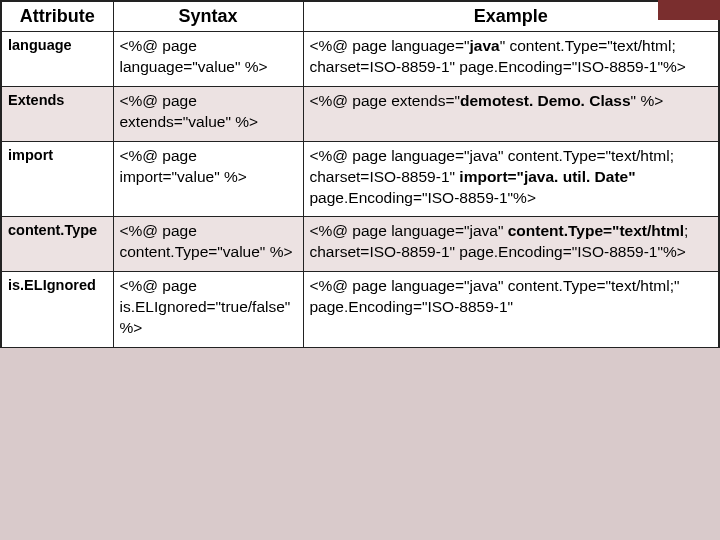 The width and height of the screenshot is (720, 540). I want to click on header-syntax: Syntax, so click(208, 16).